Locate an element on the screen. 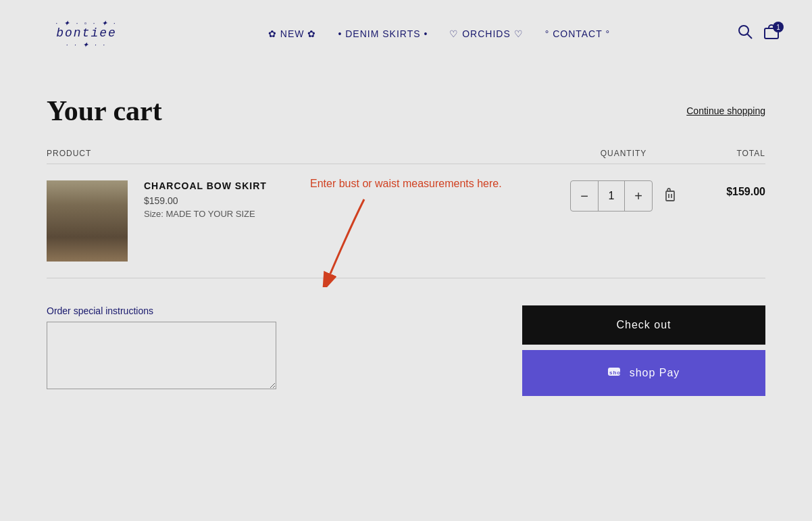  product-info: CHARCOAL BOW SKIRT $159.00 Size: MADE TO… is located at coordinates (353, 200).